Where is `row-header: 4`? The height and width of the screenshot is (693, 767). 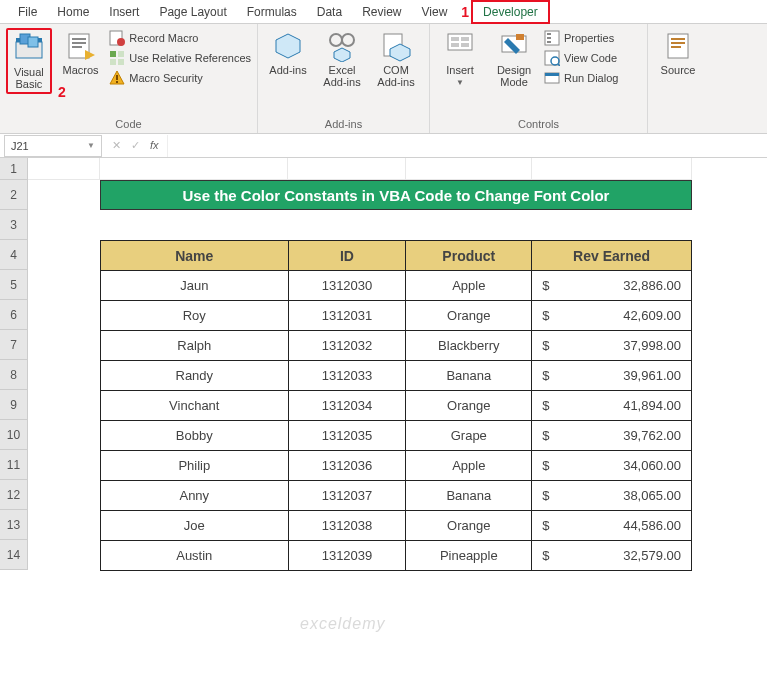
row-header: 4 is located at coordinates (14, 255).